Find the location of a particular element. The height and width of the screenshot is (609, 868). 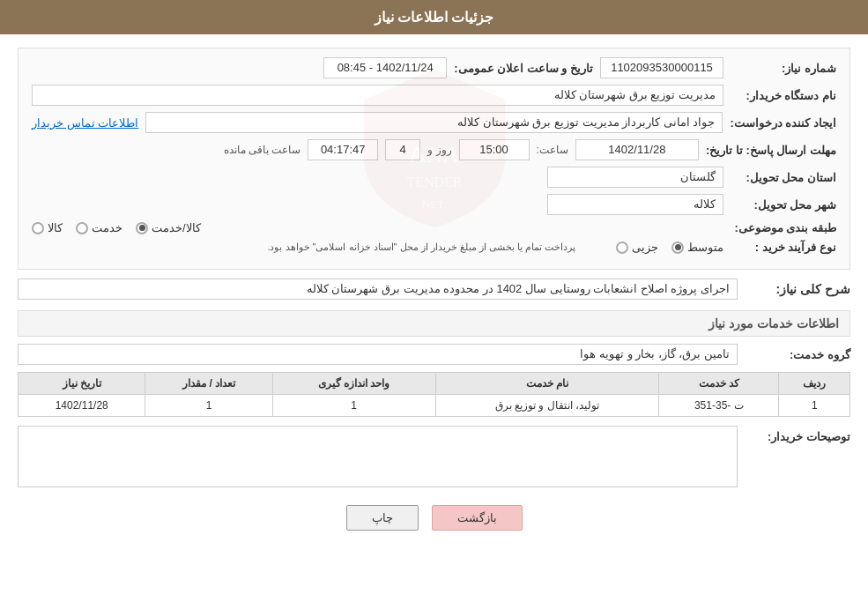

general-desc-value: اجرای پروژه اصلاح انشعابات روستایی سال 1… is located at coordinates (377, 289).